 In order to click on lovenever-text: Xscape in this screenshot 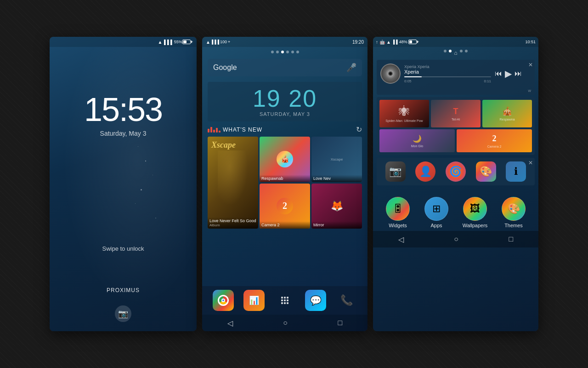, I will do `click(337, 159)`.